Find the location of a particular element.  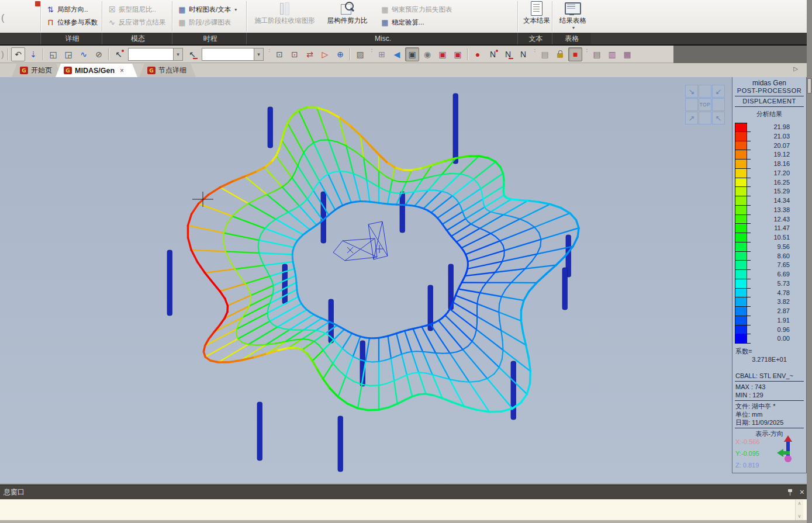

named-group-combo is located at coordinates (233, 54).